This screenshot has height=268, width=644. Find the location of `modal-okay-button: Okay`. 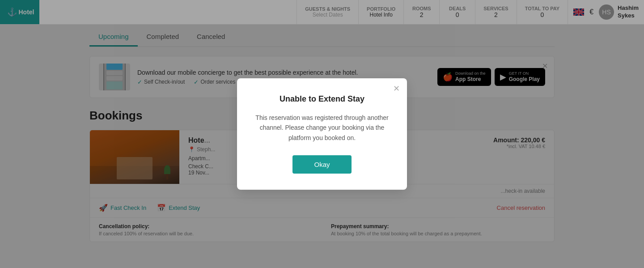

modal-okay-button: Okay is located at coordinates (322, 165).